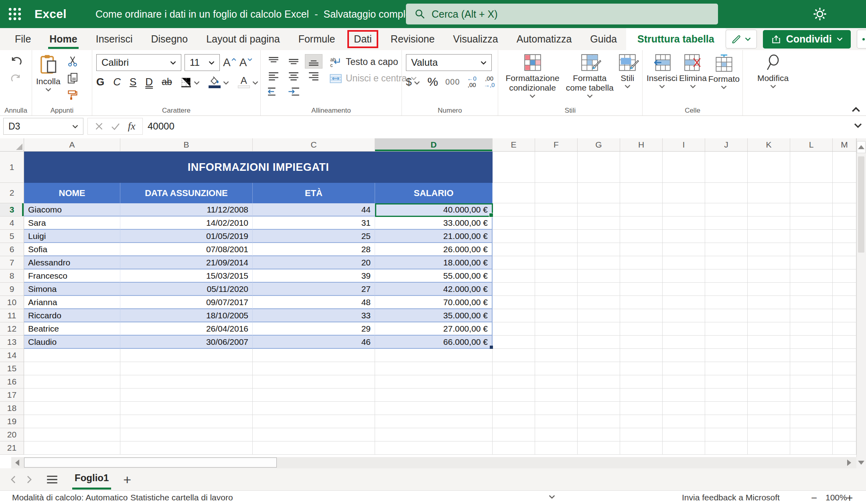  What do you see at coordinates (202, 14) in the screenshot?
I see `document-title: Come ordinare i dati in un foglio di cal…` at bounding box center [202, 14].